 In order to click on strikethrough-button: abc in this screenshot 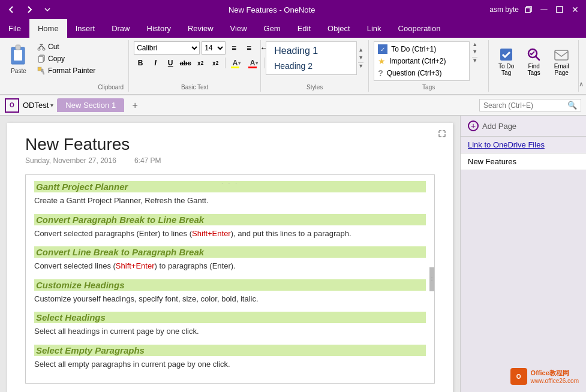, I will do `click(185, 63)`.